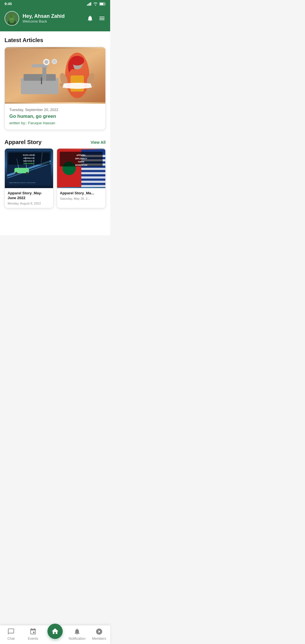  I want to click on featured-article-body: Tuesday, September 20, 2022 Go human, go…, so click(55, 117).